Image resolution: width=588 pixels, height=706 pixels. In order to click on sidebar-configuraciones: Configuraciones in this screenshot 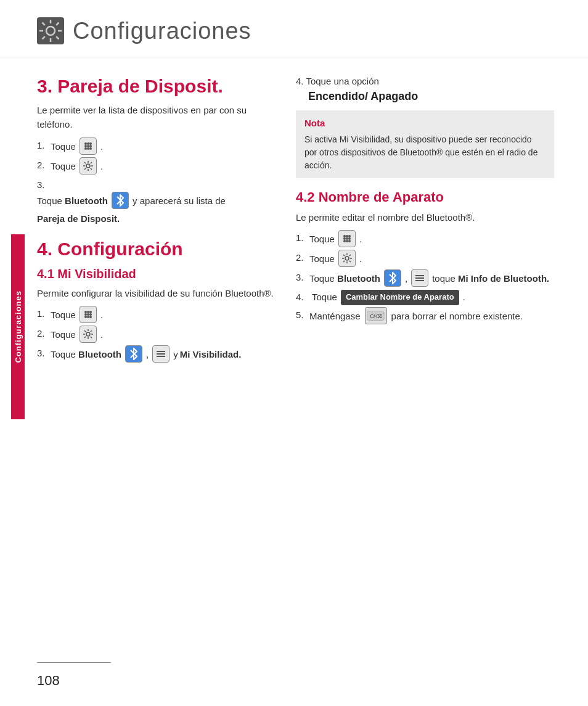, I will do `click(18, 327)`.